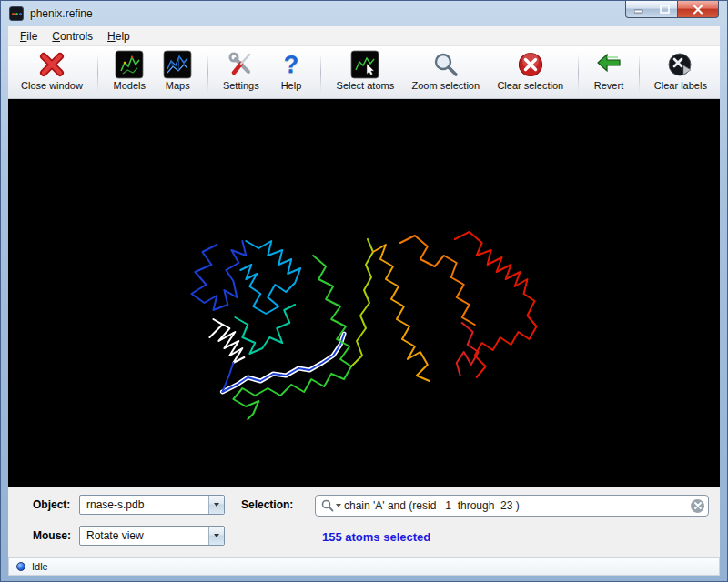 This screenshot has height=582, width=728. What do you see at coordinates (73, 36) in the screenshot?
I see `menu-controls: Controls` at bounding box center [73, 36].